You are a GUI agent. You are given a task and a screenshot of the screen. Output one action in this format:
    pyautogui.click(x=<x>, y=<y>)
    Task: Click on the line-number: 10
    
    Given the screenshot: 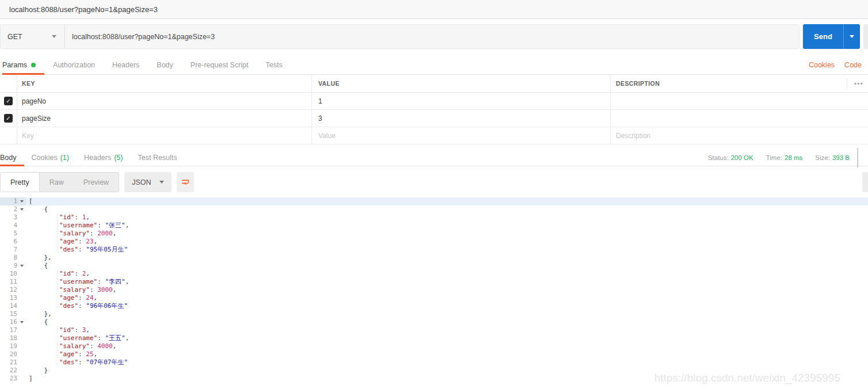 What is the action you would take?
    pyautogui.click(x=9, y=274)
    